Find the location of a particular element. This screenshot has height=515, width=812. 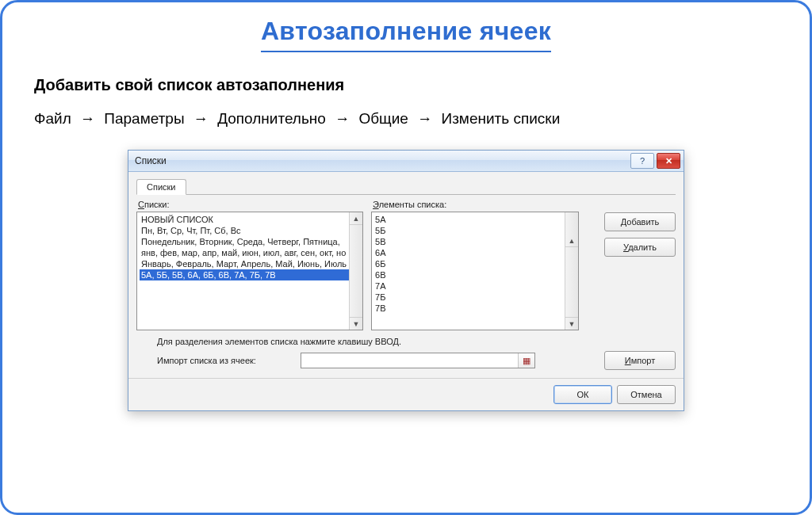

path-step: Общие is located at coordinates (383, 119).